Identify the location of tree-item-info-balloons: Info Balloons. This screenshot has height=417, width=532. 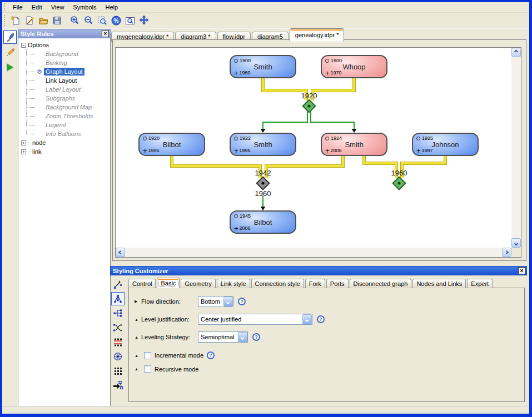
(68, 134).